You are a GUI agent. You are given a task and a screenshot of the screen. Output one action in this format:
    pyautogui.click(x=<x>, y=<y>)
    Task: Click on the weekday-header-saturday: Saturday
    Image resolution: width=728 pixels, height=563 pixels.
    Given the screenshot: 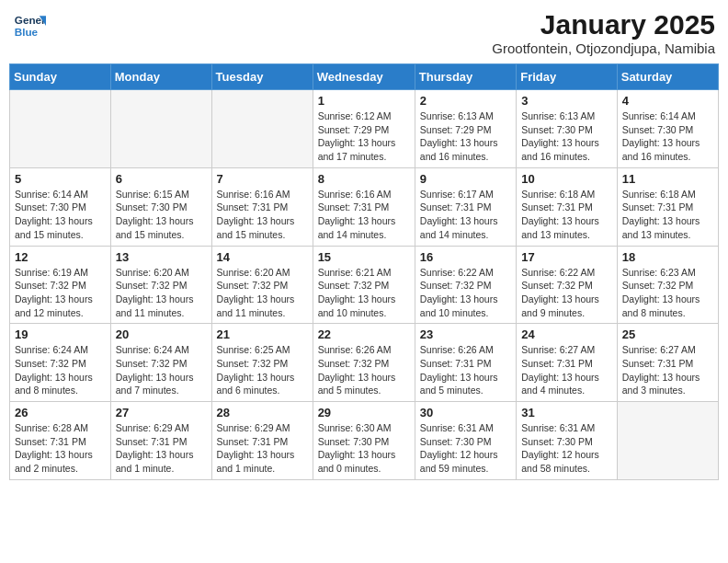 What is the action you would take?
    pyautogui.click(x=667, y=77)
    